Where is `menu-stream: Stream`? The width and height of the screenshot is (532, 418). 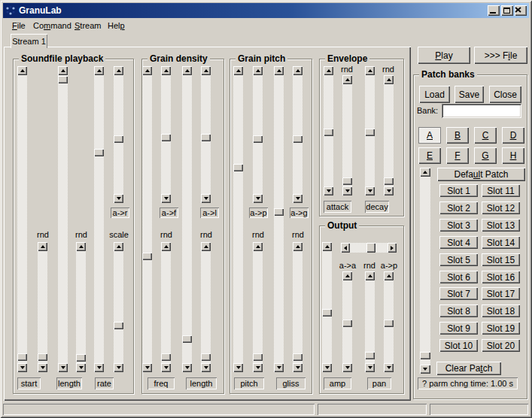
menu-stream: Stream is located at coordinates (87, 26).